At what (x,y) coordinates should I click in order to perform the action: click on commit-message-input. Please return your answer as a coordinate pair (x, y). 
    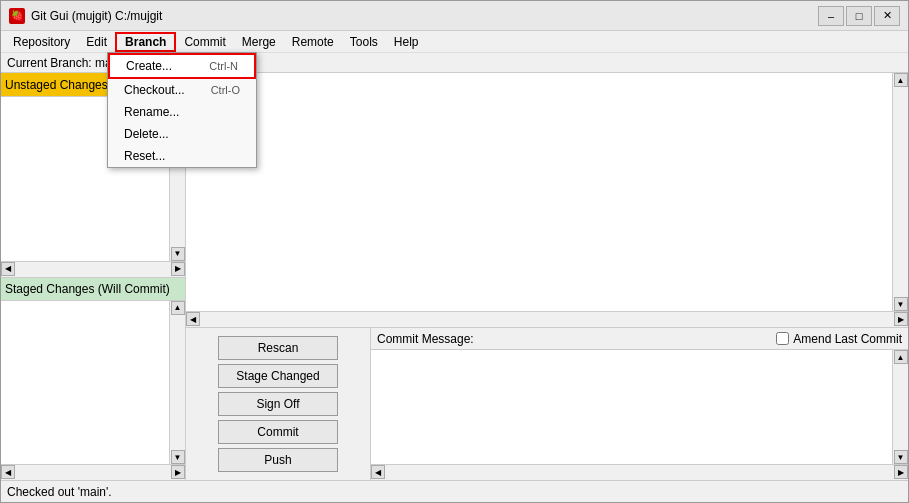
    Looking at the image, I should click on (632, 407).